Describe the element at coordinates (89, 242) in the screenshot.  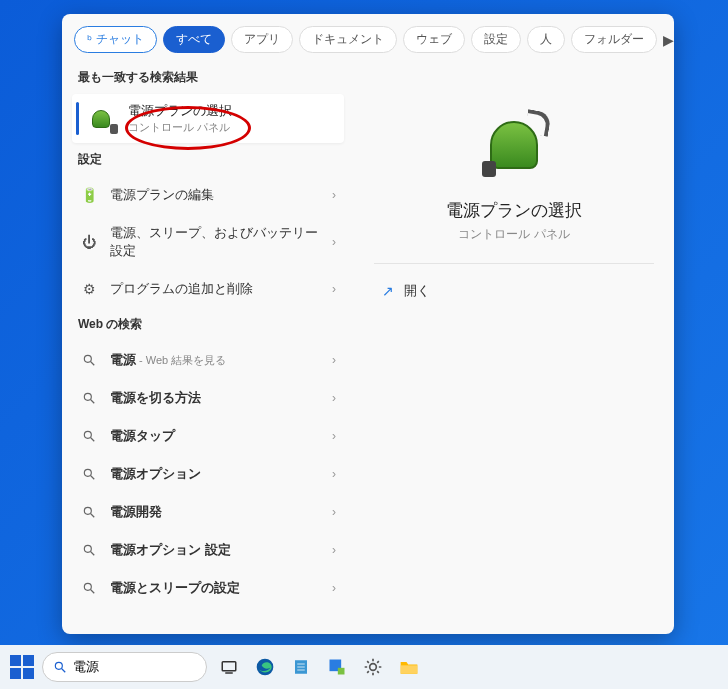
I see `power-icon: ⏻` at that location.